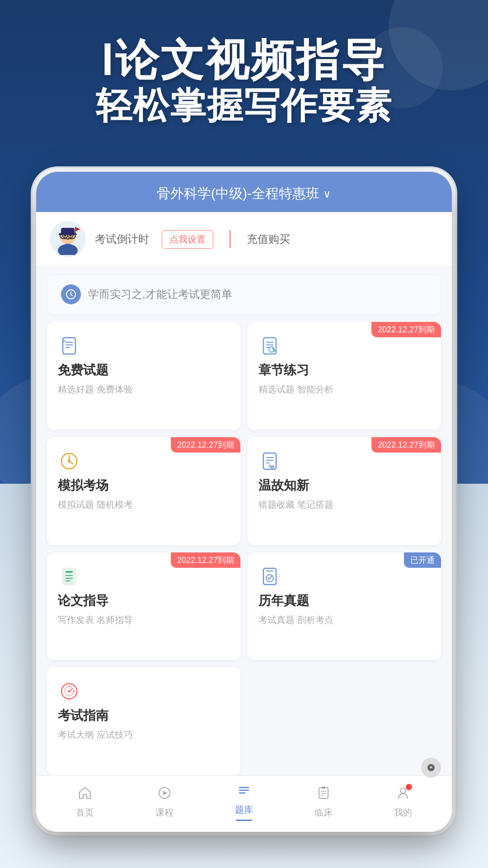 The width and height of the screenshot is (488, 868). What do you see at coordinates (344, 486) in the screenshot?
I see `card-review-title: 温故知新` at bounding box center [344, 486].